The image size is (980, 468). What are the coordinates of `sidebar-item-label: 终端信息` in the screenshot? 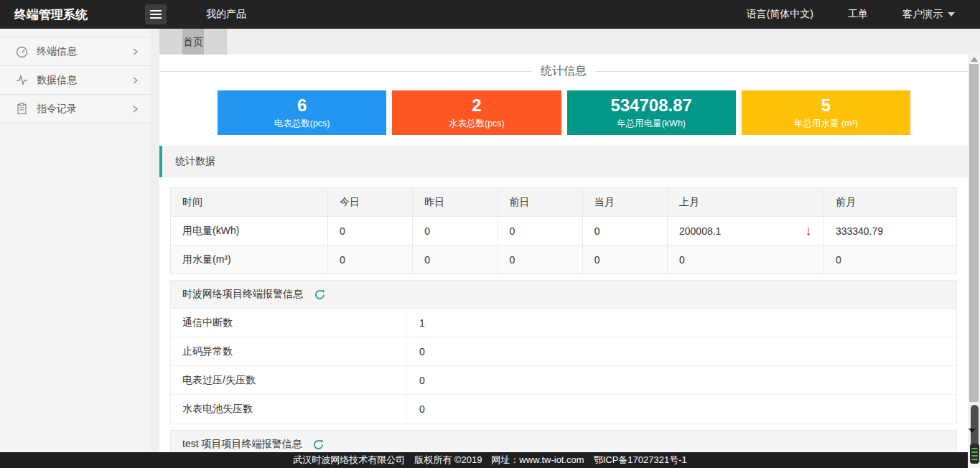 It's located at (83, 52).